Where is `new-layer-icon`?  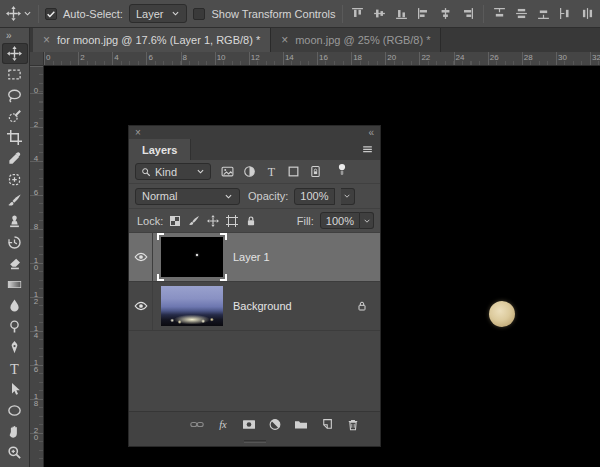 new-layer-icon is located at coordinates (327, 424).